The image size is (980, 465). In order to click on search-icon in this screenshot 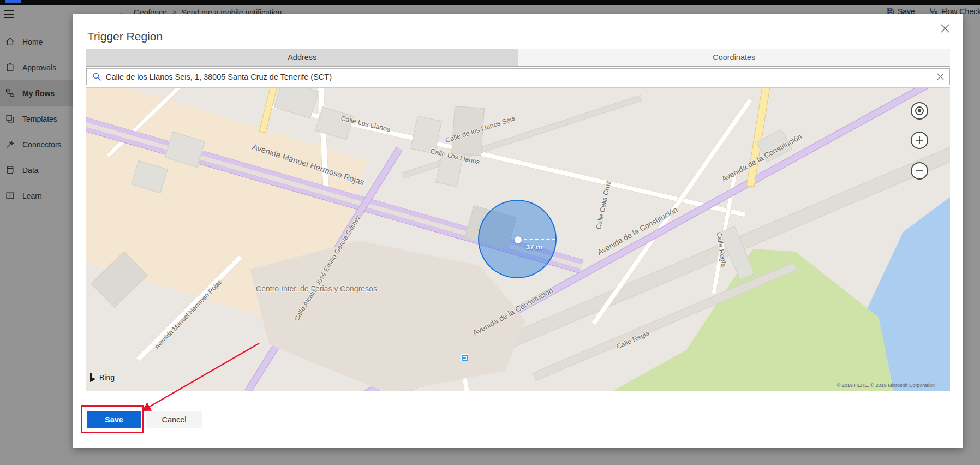, I will do `click(97, 76)`.